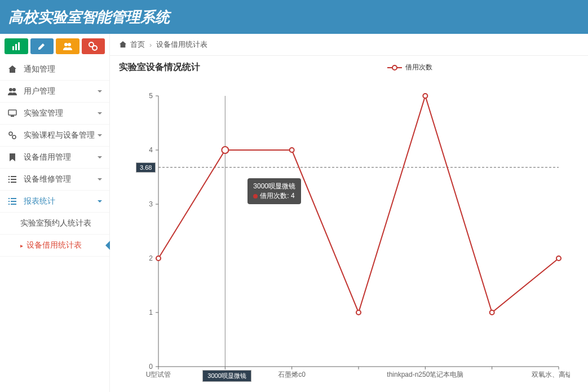  I want to click on edit-action-button, so click(42, 46).